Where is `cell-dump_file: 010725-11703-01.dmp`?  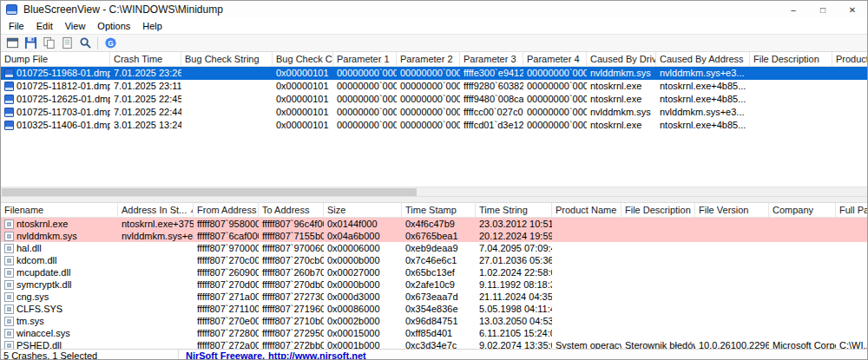
cell-dump_file: 010725-11703-01.dmp is located at coordinates (56, 113).